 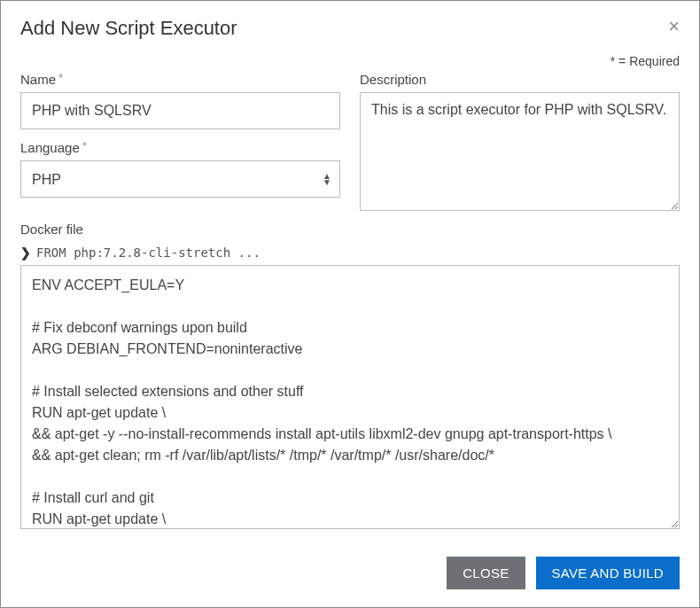 I want to click on language-select: PHP, so click(x=181, y=179).